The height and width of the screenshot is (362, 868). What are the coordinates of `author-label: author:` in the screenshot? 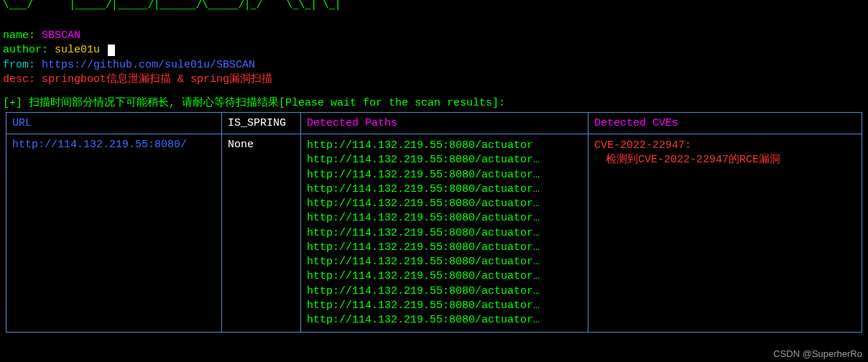 It's located at (26, 50).